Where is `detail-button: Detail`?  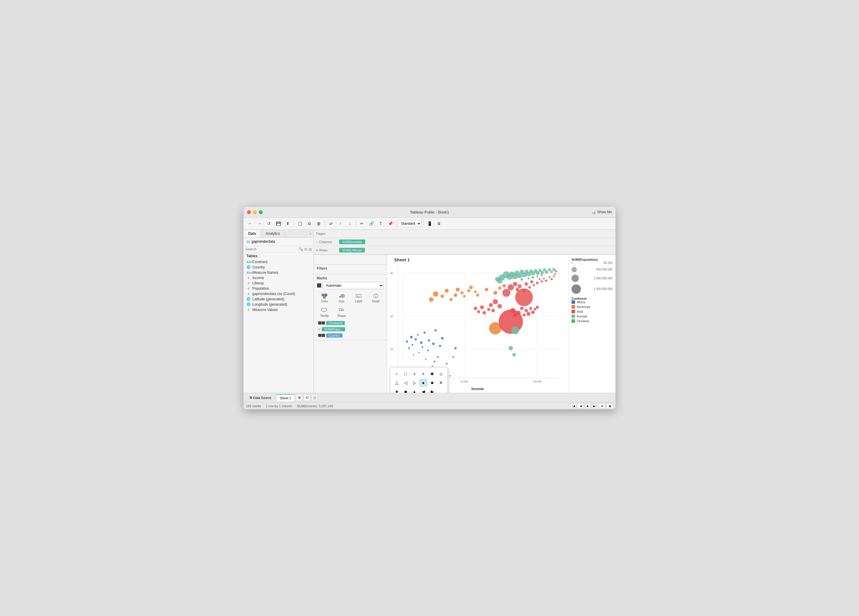 detail-button: Detail is located at coordinates (376, 298).